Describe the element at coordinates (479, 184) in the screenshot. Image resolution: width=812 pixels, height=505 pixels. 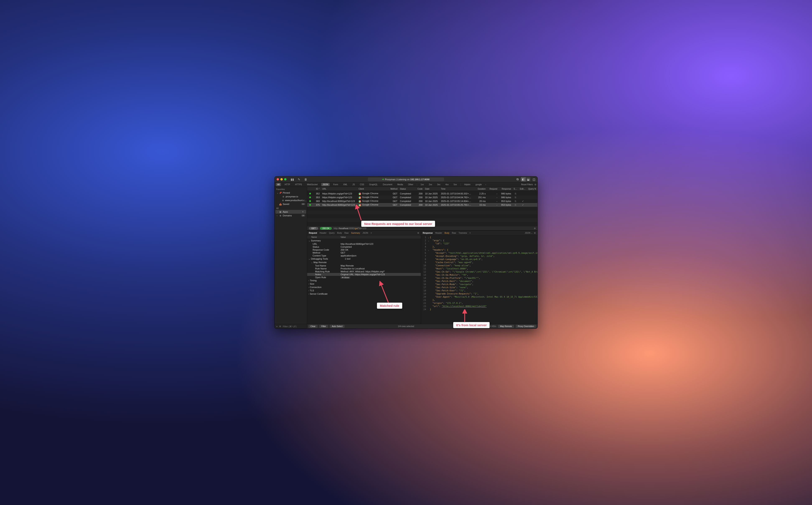
I see `filter-tab-google: google` at that location.